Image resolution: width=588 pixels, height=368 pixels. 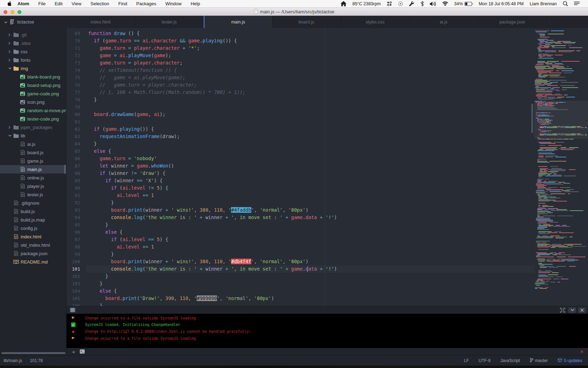 I want to click on tab-main.js: main.js, so click(x=238, y=22).